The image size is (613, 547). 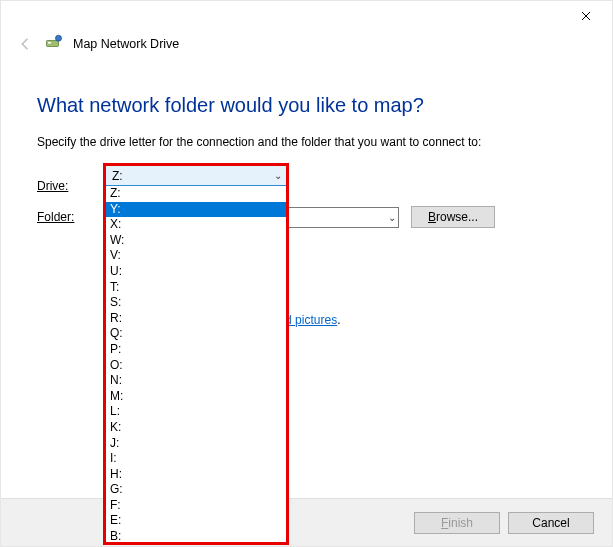 I want to click on finish-button: Finish, so click(x=457, y=523).